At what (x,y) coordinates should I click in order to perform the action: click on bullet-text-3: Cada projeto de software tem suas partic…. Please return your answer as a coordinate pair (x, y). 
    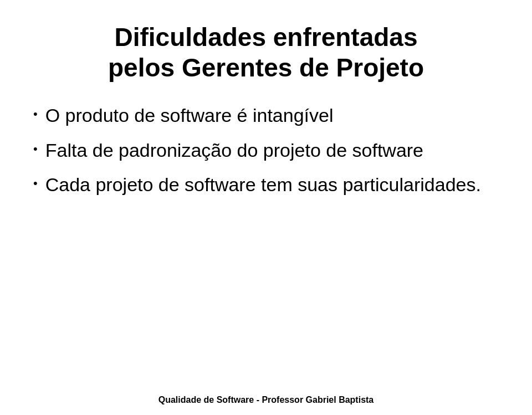
    Looking at the image, I should click on (272, 185).